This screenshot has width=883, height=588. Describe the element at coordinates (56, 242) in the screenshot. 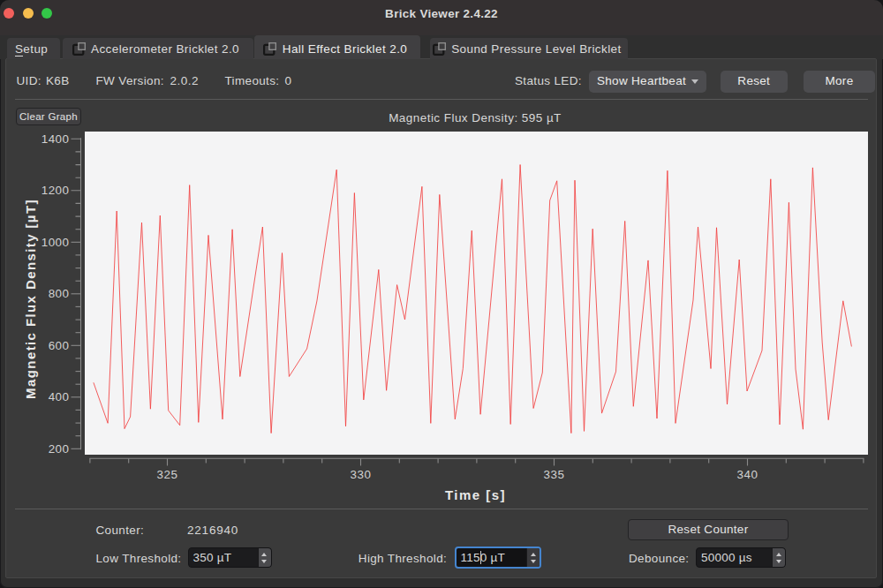

I see `svg-text: 1000` at that location.